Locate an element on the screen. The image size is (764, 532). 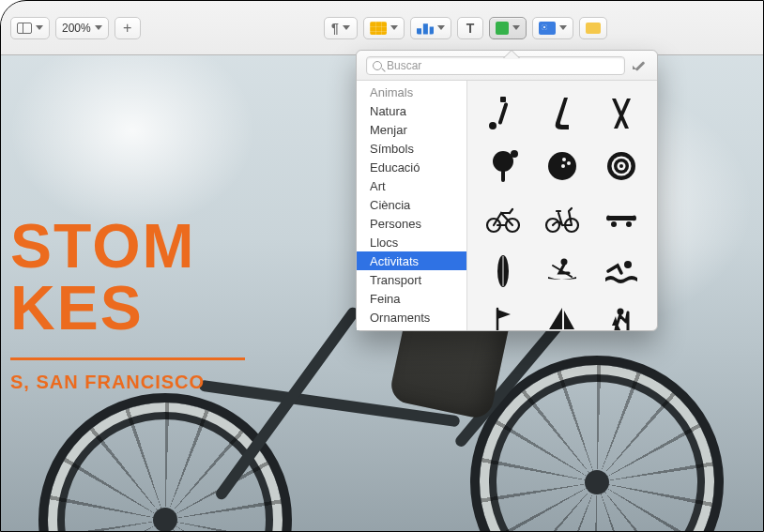
insert-chart-button is located at coordinates (431, 28).